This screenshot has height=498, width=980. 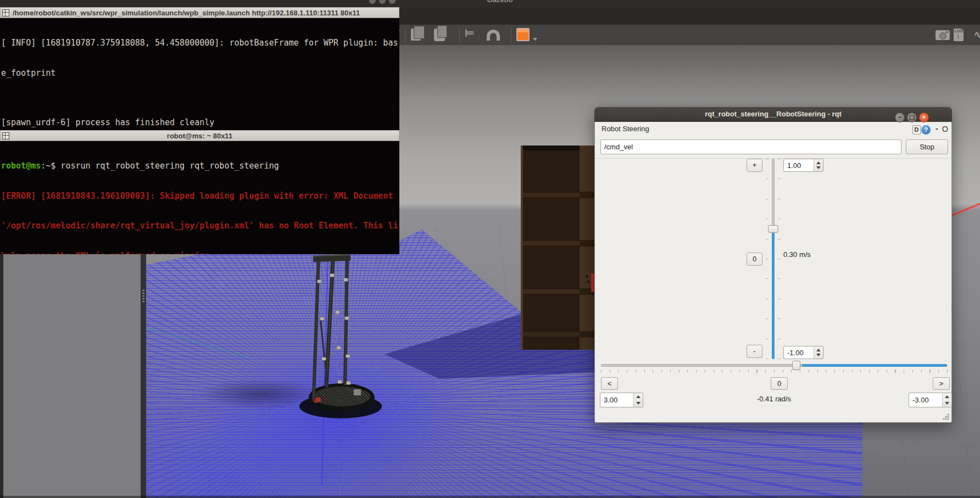 What do you see at coordinates (490, 497) in the screenshot?
I see `screen-bottom-edge` at bounding box center [490, 497].